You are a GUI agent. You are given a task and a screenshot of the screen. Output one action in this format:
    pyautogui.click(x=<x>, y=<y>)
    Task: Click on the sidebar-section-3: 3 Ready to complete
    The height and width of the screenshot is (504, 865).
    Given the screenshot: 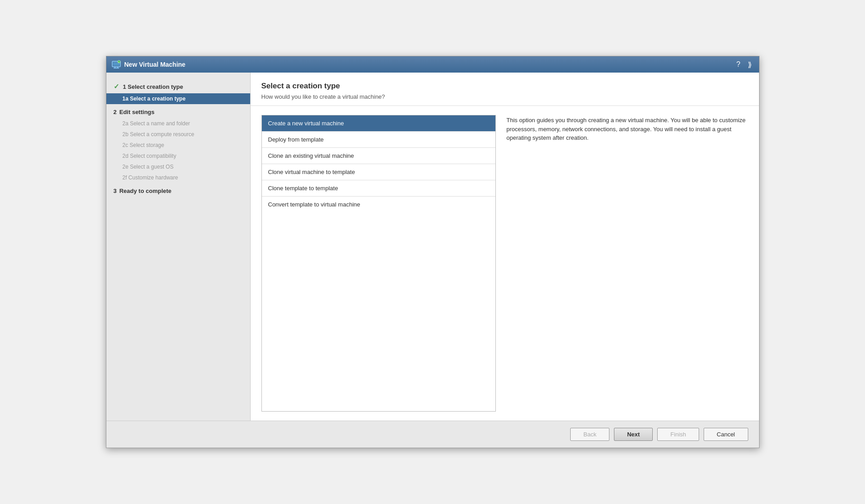 What is the action you would take?
    pyautogui.click(x=178, y=191)
    